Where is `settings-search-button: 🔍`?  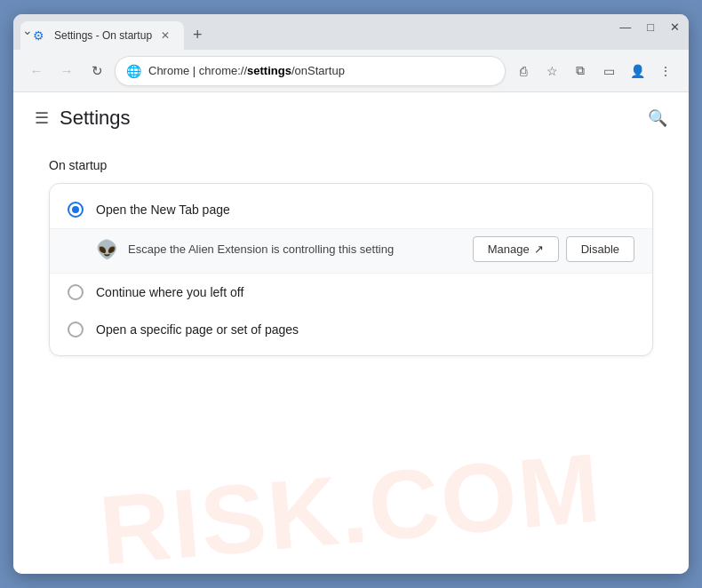 settings-search-button: 🔍 is located at coordinates (658, 118).